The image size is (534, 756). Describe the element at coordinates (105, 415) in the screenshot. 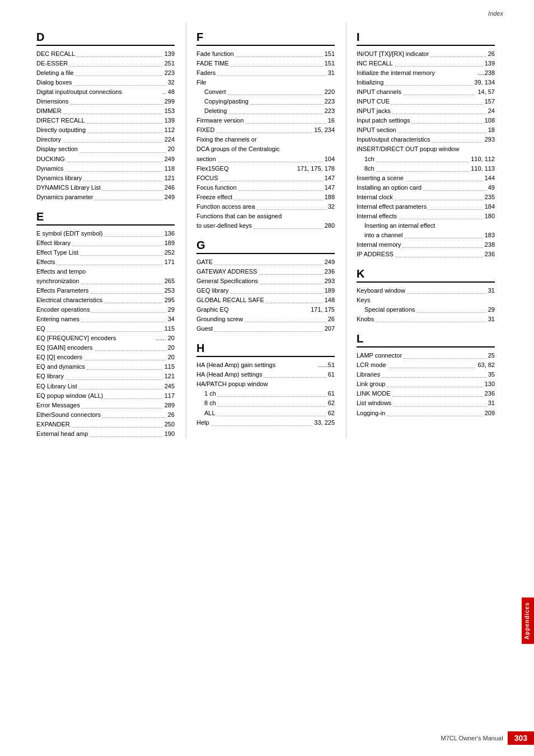

I see `list-item: EtherSound connectors26` at that location.